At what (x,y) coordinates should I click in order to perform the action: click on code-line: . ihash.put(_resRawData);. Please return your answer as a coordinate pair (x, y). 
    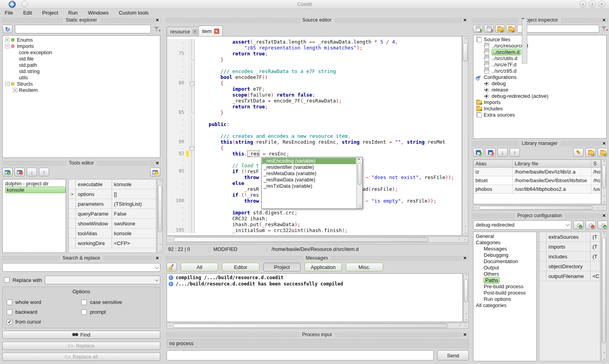
    Looking at the image, I should click on (314, 225).